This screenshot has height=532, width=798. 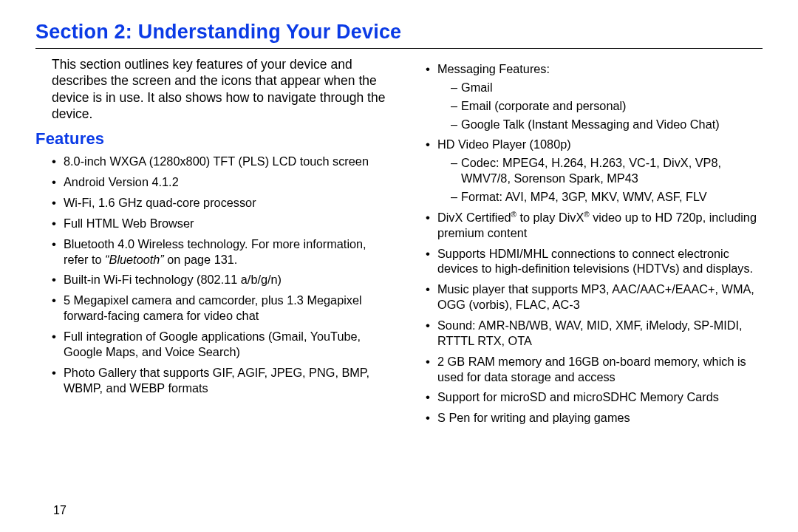 What do you see at coordinates (594, 398) in the screenshot?
I see `feature-item: Support for microSD and microSDHC Memory…` at bounding box center [594, 398].